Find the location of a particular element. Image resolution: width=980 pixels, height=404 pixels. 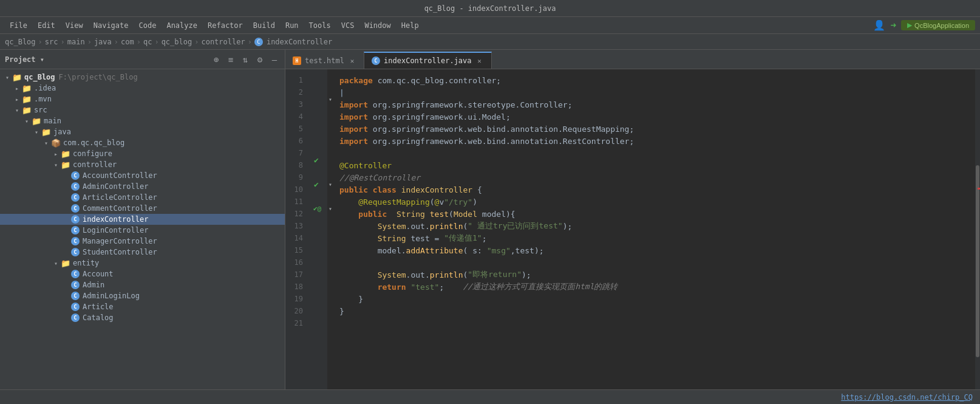

tree-item-accountcontroller: ▸ C AccountController is located at coordinates (142, 176).